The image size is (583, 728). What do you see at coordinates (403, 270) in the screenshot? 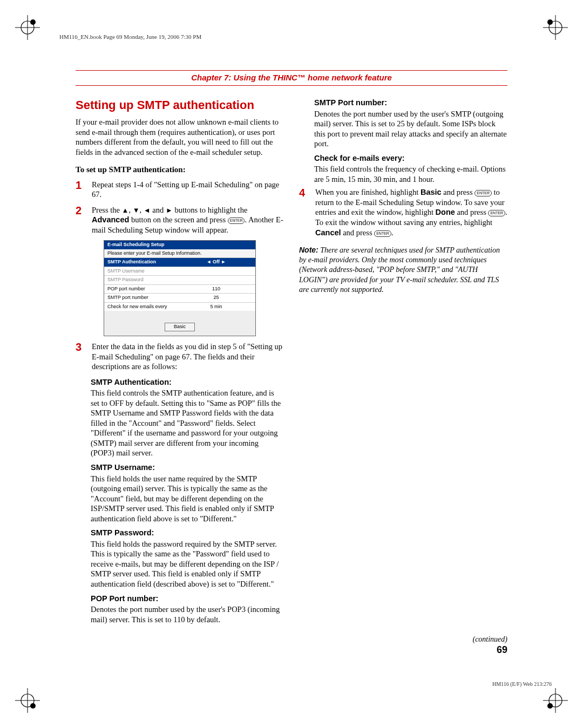
I see `note-paragraph: Note: There are several techniques used …` at bounding box center [403, 270].